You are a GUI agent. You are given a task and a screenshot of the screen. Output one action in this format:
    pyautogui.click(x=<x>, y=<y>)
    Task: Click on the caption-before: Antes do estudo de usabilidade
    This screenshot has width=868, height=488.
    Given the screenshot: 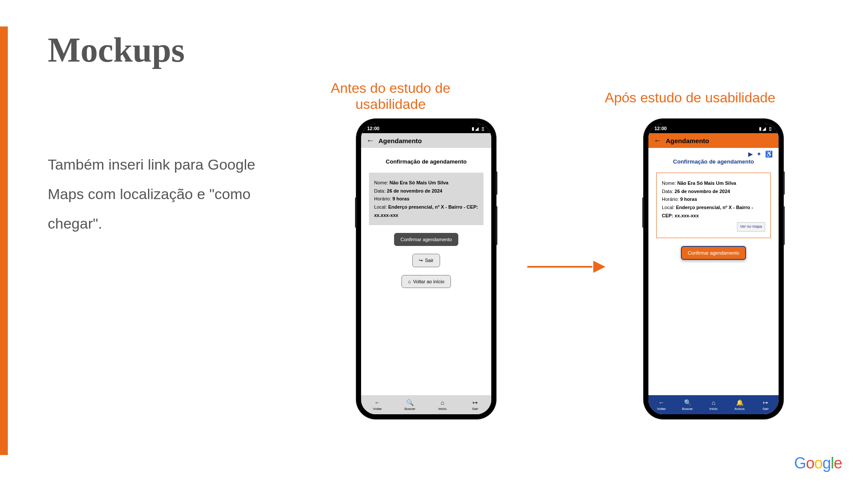 What is the action you would take?
    pyautogui.click(x=391, y=96)
    